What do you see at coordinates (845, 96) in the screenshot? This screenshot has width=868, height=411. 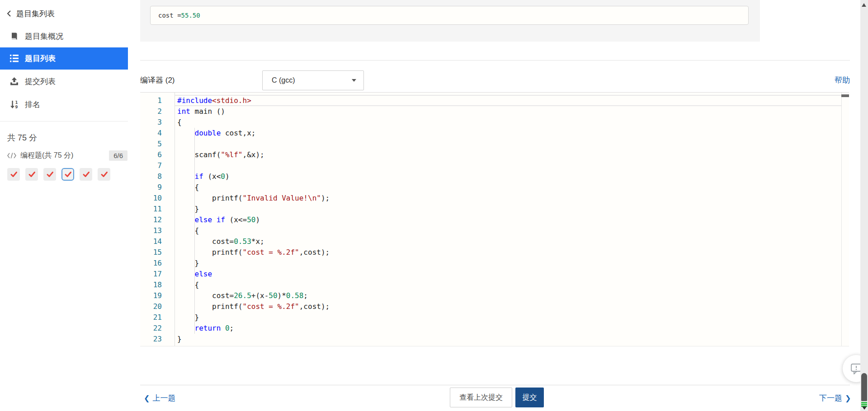 I see `editor-overview-cursor-marker` at bounding box center [845, 96].